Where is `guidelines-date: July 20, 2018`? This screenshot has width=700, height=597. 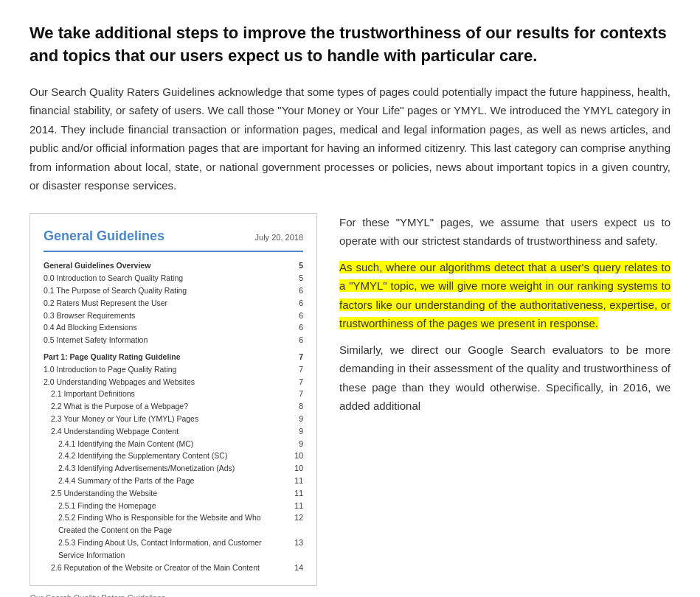 guidelines-date: July 20, 2018 is located at coordinates (279, 238).